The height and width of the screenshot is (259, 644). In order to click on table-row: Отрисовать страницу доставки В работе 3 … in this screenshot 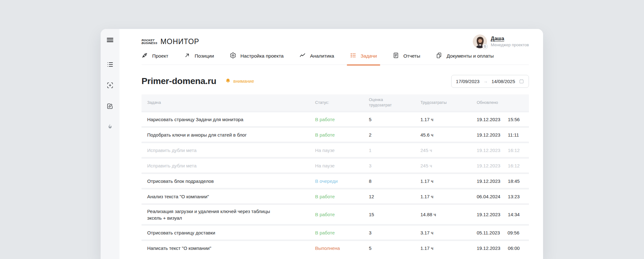, I will do `click(335, 232)`.